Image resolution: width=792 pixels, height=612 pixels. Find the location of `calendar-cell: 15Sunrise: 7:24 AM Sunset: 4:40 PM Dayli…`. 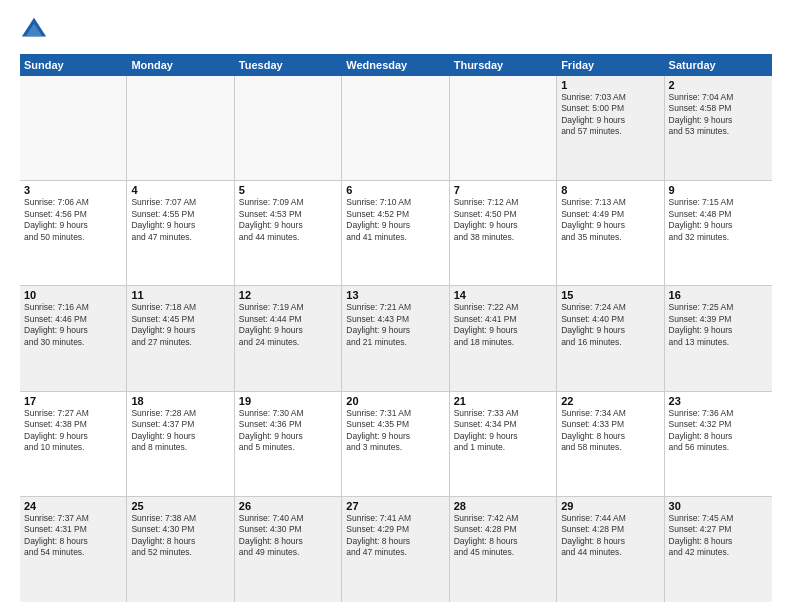

calendar-cell: 15Sunrise: 7:24 AM Sunset: 4:40 PM Dayli… is located at coordinates (610, 338).